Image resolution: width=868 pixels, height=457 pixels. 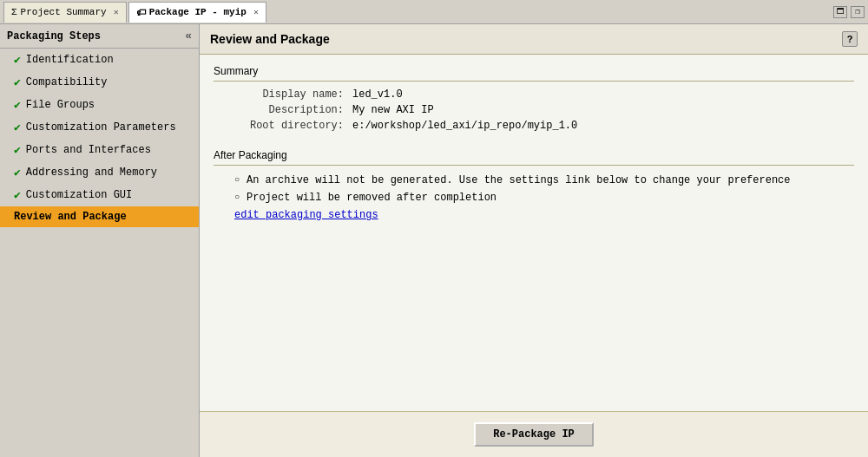 What do you see at coordinates (17, 60) in the screenshot?
I see `check-icon-identification: ✔` at bounding box center [17, 60].